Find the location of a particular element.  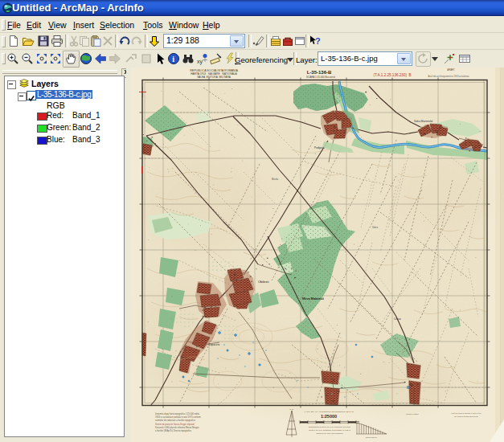

svg-text: SCARA 1:25.000 Bucuresti is located at coordinates (321, 77).